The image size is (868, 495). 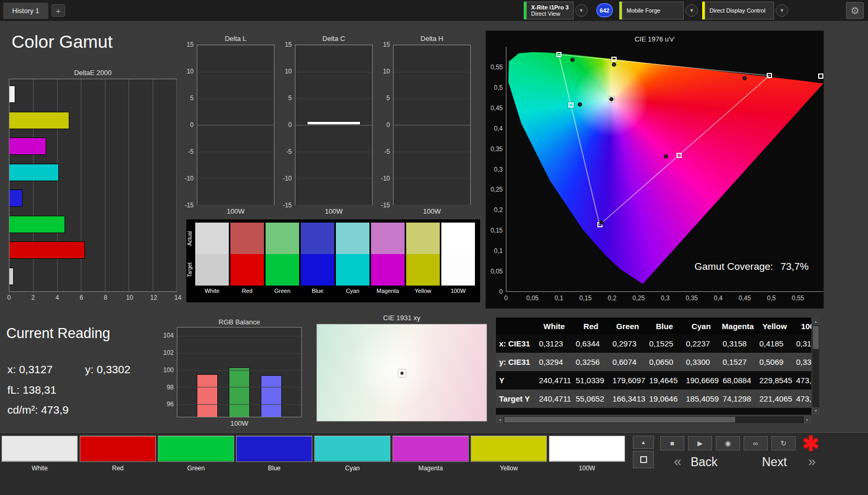 What do you see at coordinates (58, 298) in the screenshot?
I see `axis-tick-label: 4` at bounding box center [58, 298].